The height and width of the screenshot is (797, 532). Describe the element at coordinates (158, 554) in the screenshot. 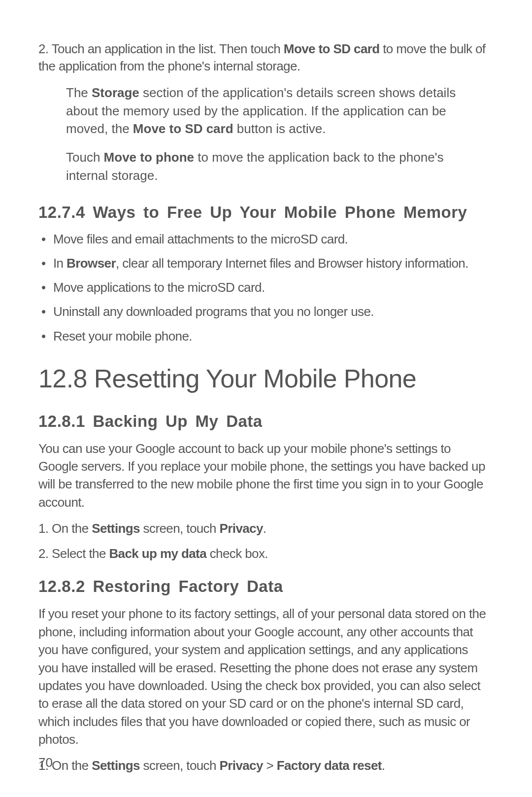

I see `bold-backup-my-data: Back up my data` at that location.